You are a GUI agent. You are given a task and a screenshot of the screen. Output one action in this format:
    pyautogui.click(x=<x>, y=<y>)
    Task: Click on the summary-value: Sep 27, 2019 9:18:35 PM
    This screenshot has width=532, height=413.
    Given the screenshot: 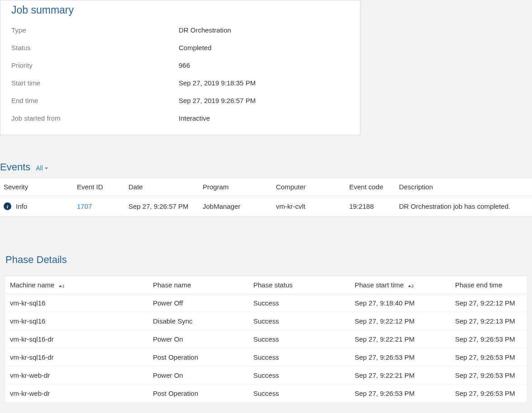 What is the action you would take?
    pyautogui.click(x=217, y=83)
    